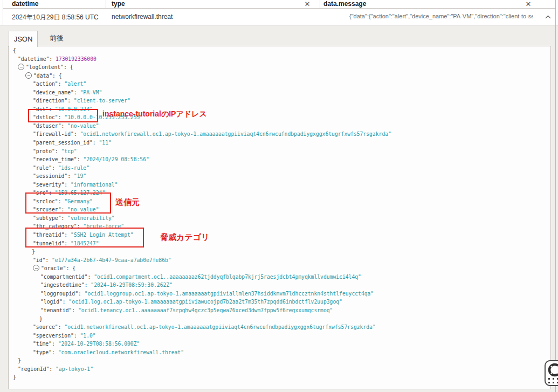 The image size is (558, 392). What do you see at coordinates (275, 75) in the screenshot?
I see `json-line: "data": {` at bounding box center [275, 75].